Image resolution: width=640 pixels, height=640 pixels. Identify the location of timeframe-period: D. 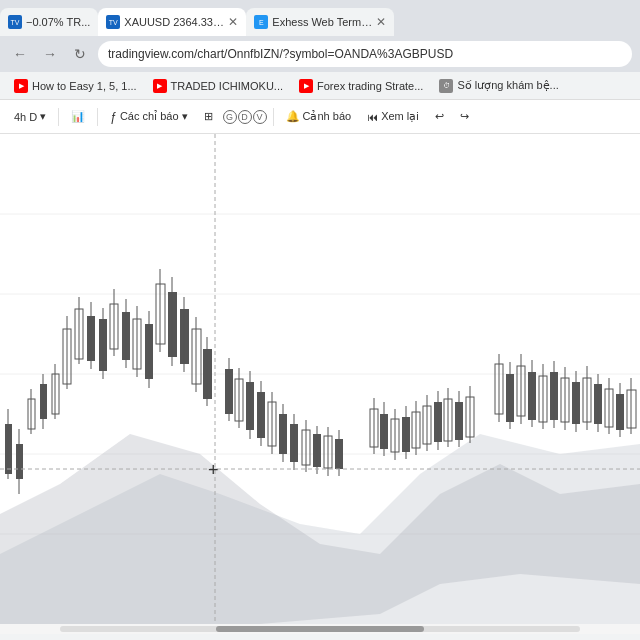
(33, 117).